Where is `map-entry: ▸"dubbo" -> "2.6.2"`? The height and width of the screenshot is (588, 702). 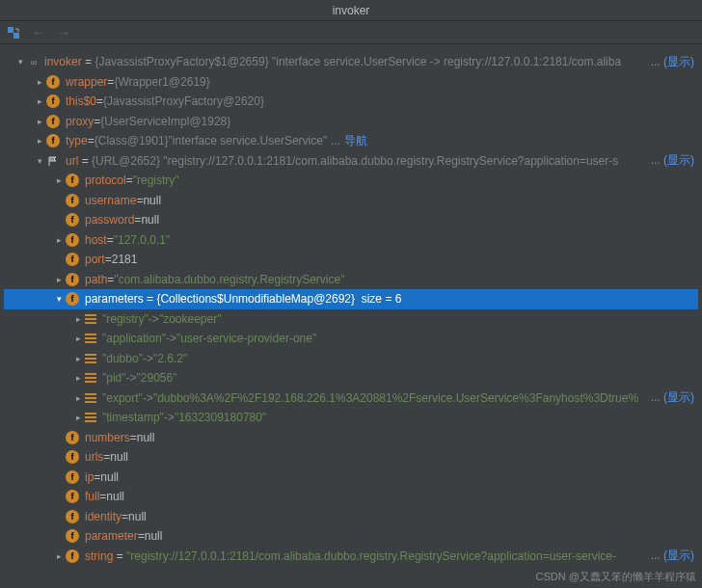
map-entry: ▸"dubbo" -> "2.6.2" is located at coordinates (351, 359).